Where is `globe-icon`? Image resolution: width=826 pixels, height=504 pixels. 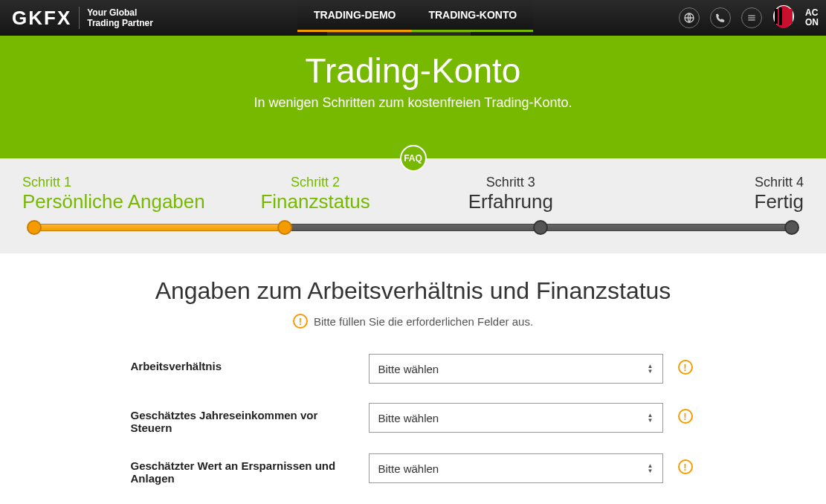
globe-icon is located at coordinates (689, 18).